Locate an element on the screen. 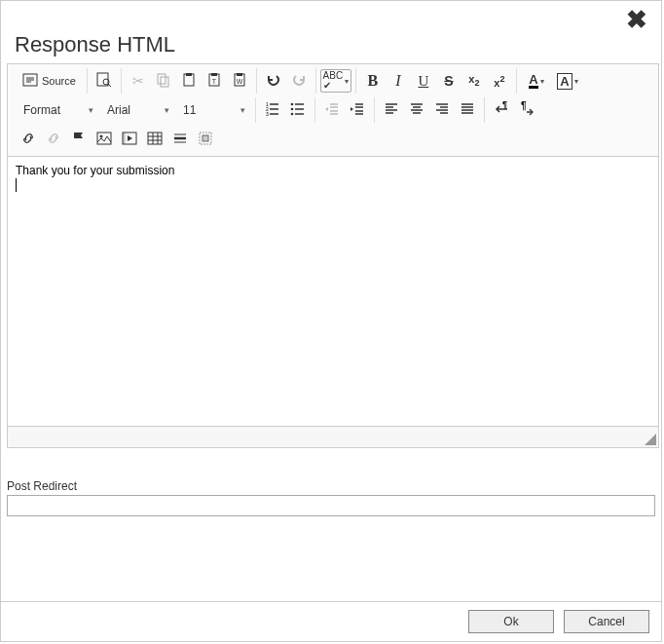 The image size is (664, 644). undo-button is located at coordinates (274, 81).